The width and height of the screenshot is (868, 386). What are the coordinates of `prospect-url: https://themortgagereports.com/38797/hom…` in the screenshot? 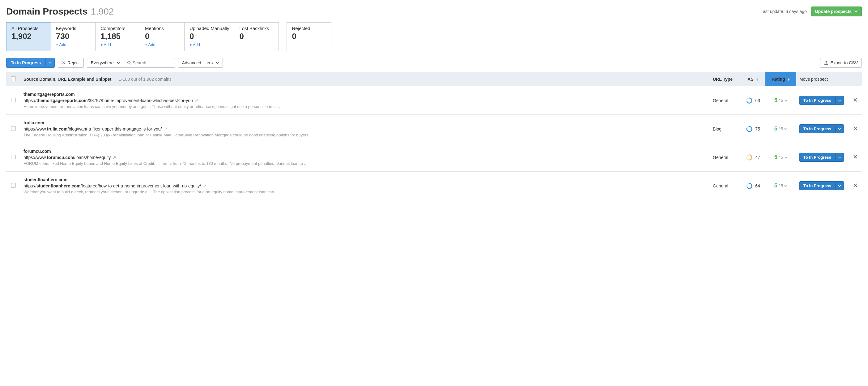 It's located at (365, 100).